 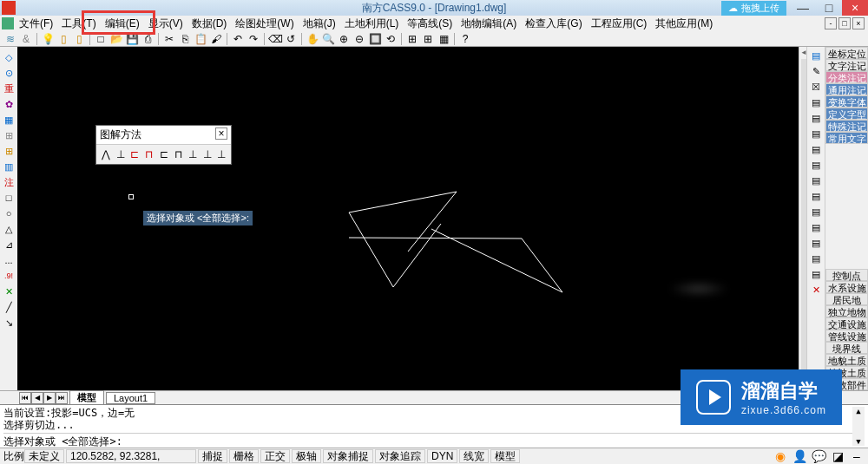 What do you see at coordinates (9, 213) in the screenshot?
I see `lt-icon-10: ○` at bounding box center [9, 213].